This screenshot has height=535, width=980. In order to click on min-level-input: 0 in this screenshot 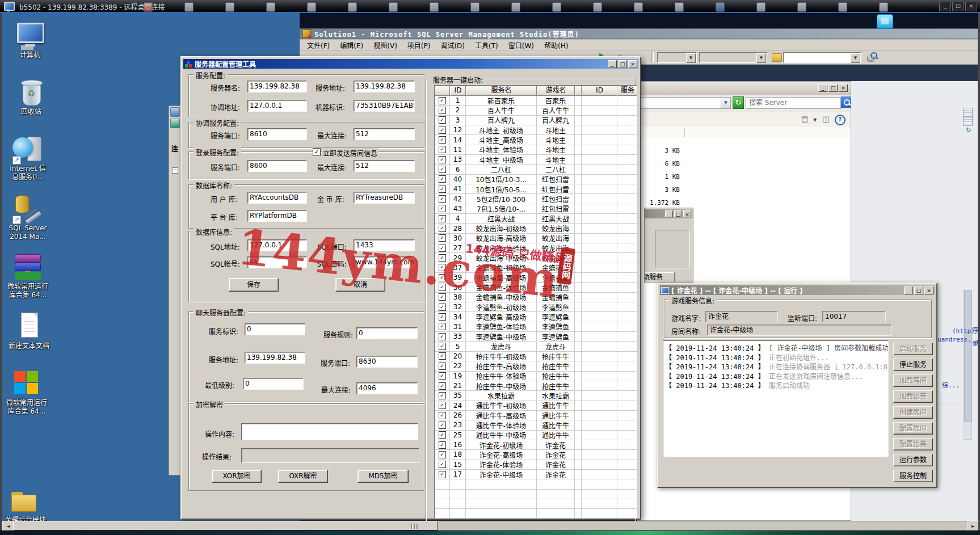, I will do `click(274, 384)`.